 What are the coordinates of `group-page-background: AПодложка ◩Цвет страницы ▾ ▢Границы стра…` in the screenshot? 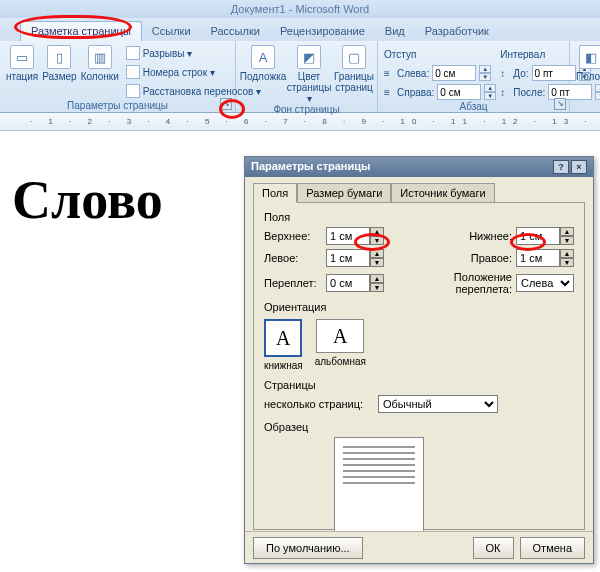 It's located at (307, 76).